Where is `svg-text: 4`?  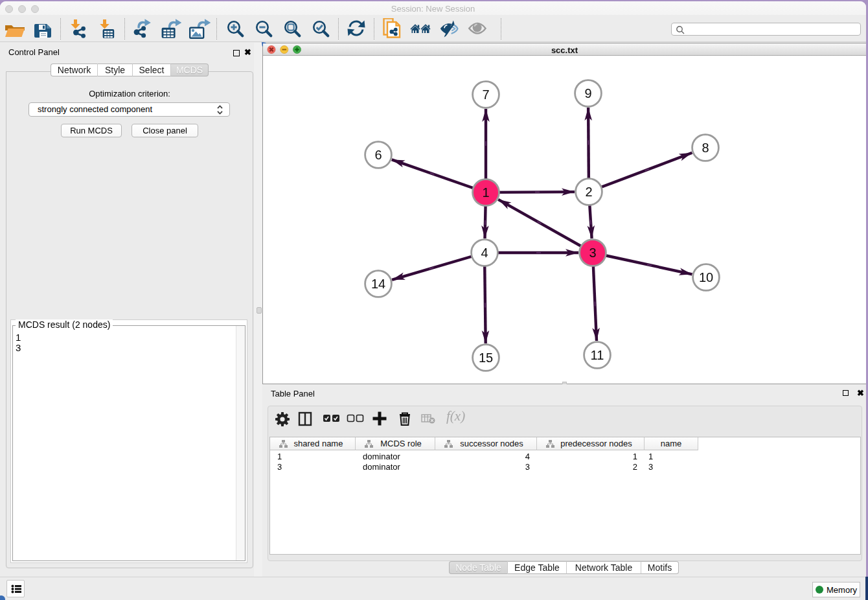 svg-text: 4 is located at coordinates (485, 253).